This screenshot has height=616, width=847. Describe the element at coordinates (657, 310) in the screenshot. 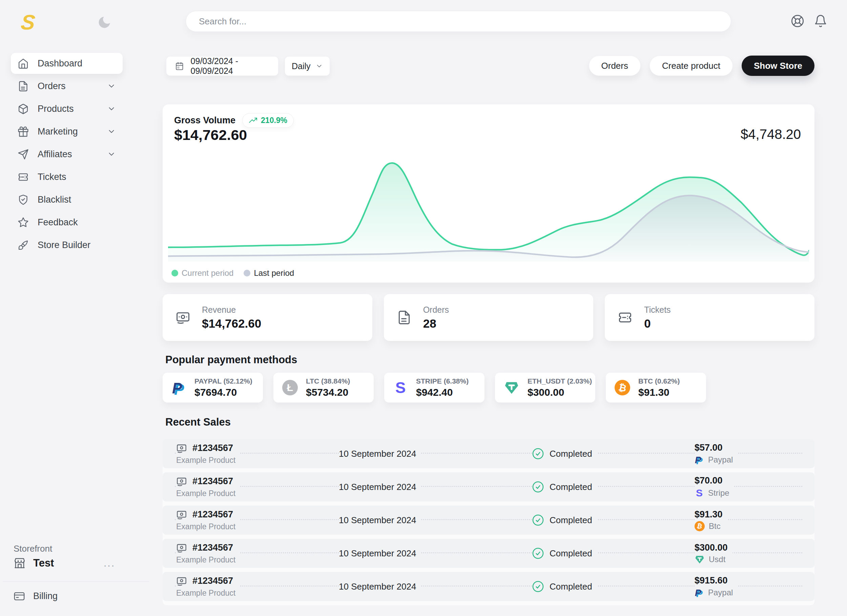

I see `stat-label: Tickets` at that location.